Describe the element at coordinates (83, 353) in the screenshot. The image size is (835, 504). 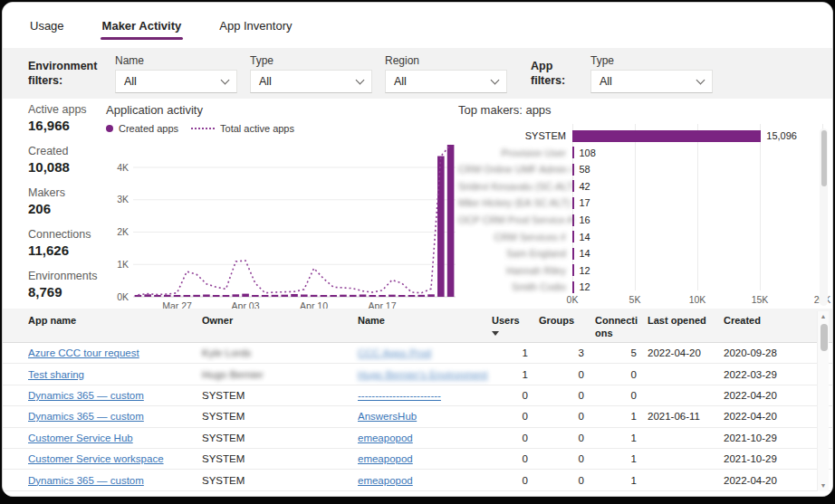
I see `app-name-link: Azure CCC tour request` at that location.